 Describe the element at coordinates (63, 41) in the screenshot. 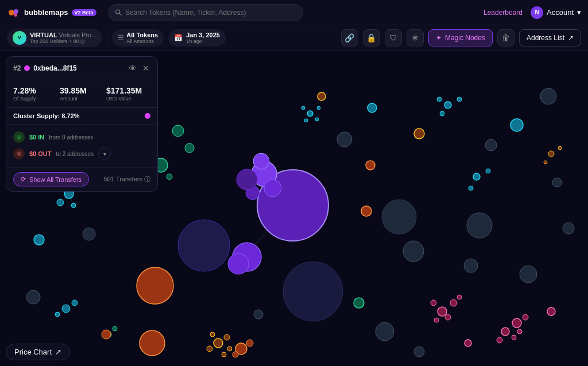

I see `token-sub: Top 250 Holders + 80 ◎` at that location.